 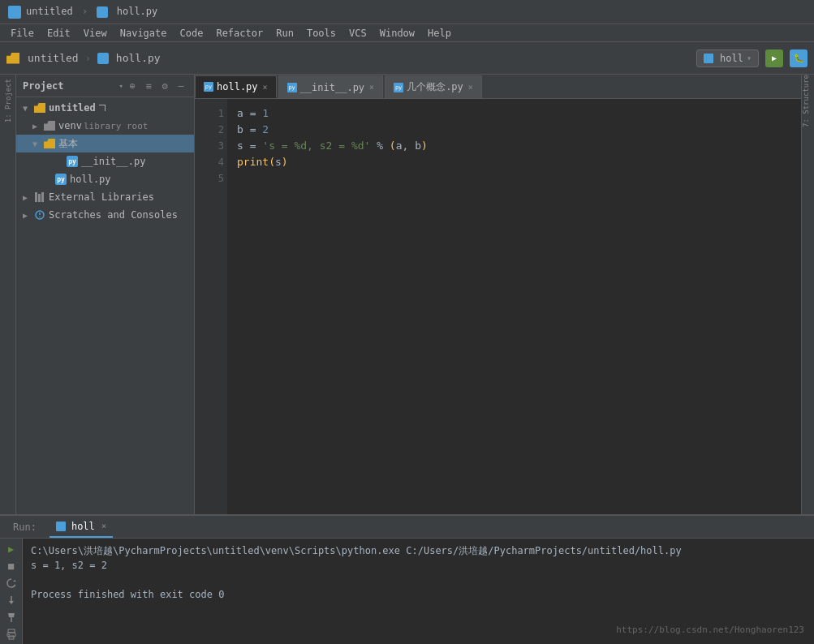 What do you see at coordinates (61, 526) in the screenshot?
I see `bottom-tab-holl-icon` at bounding box center [61, 526].